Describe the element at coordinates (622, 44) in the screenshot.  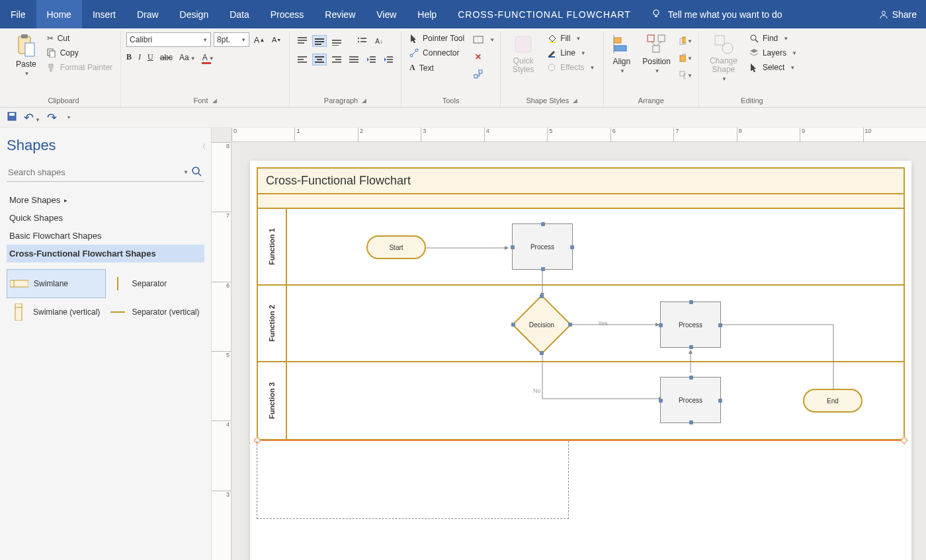
I see `align-icon` at that location.